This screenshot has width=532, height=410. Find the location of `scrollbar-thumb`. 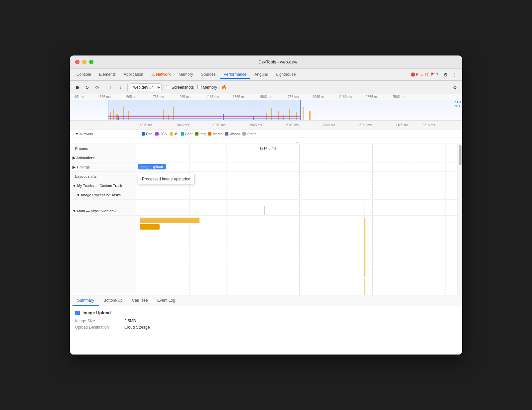

scrollbar-thumb is located at coordinates (460, 155).